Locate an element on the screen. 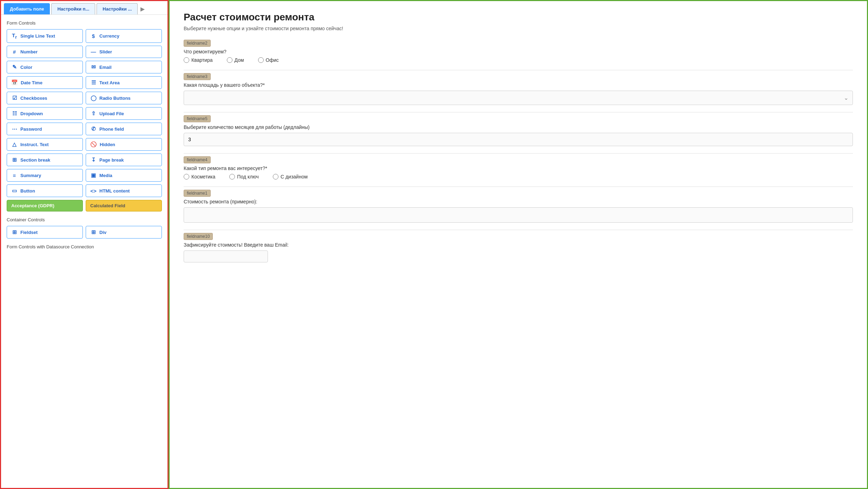  field-badge-fieldname5: fieldname5 is located at coordinates (197, 119).